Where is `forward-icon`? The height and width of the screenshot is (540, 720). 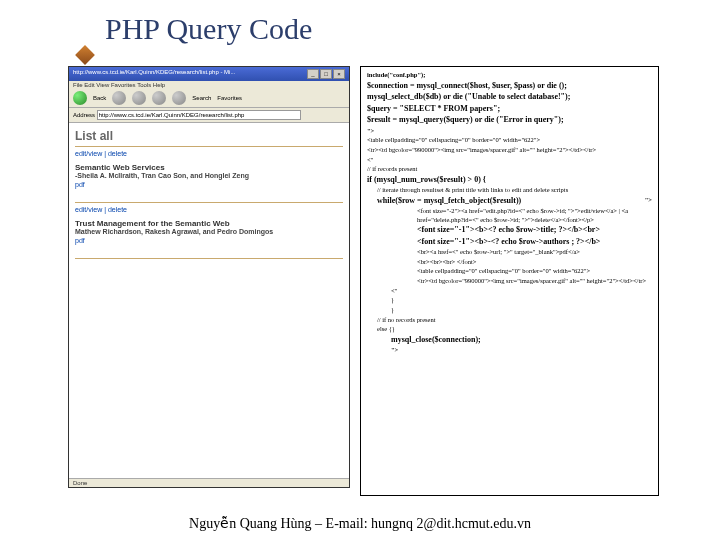 forward-icon is located at coordinates (119, 98).